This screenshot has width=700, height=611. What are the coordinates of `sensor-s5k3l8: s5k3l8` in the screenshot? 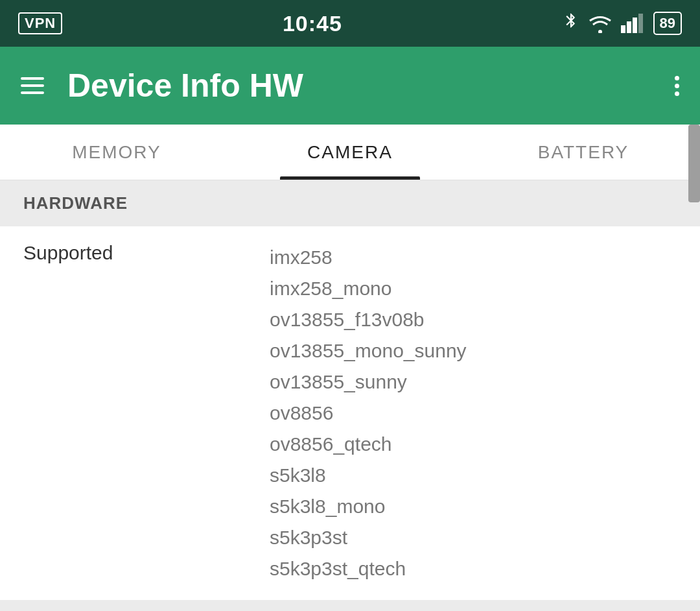 It's located at (368, 475).